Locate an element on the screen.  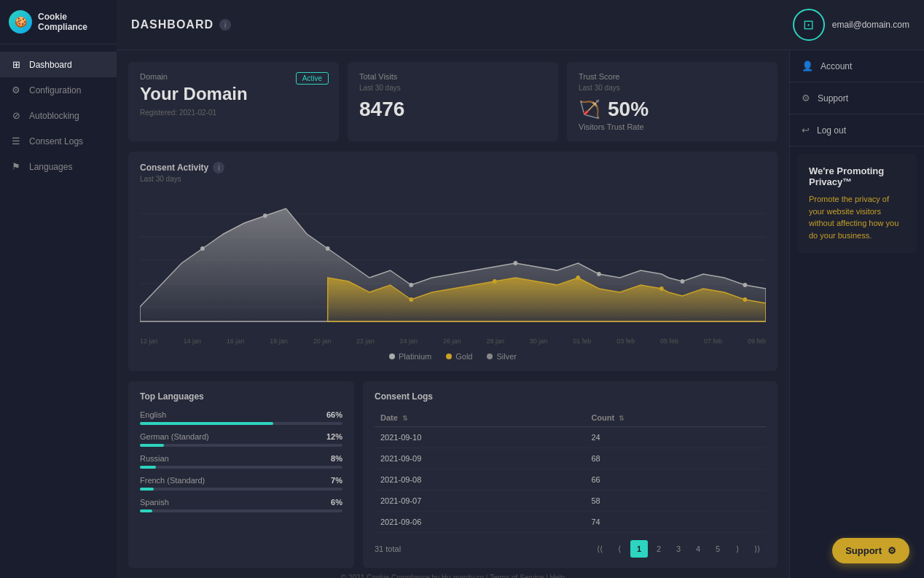
page-4-button: 4 is located at coordinates (698, 549).